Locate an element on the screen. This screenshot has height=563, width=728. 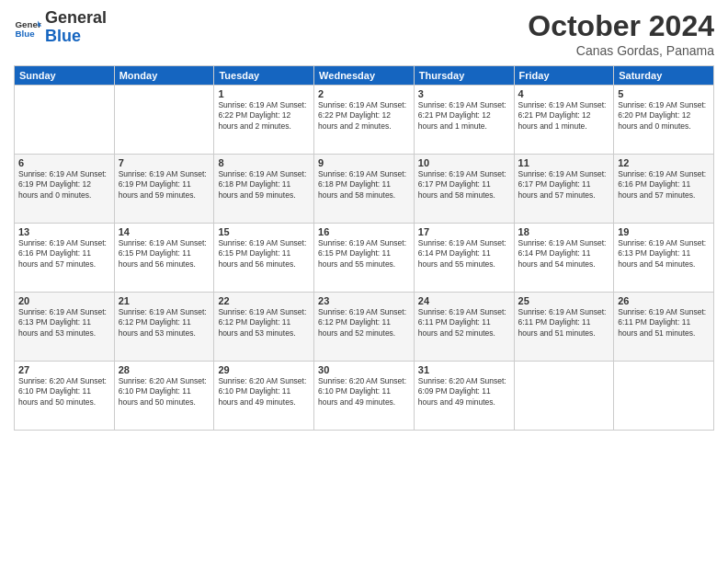
day-number: 7 is located at coordinates (165, 163).